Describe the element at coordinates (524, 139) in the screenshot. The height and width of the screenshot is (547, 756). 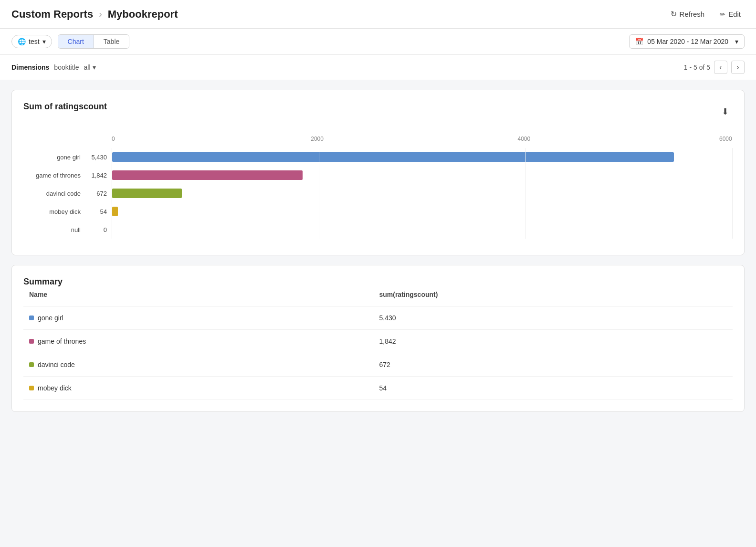
I see `x-label-4000: 4000` at that location.